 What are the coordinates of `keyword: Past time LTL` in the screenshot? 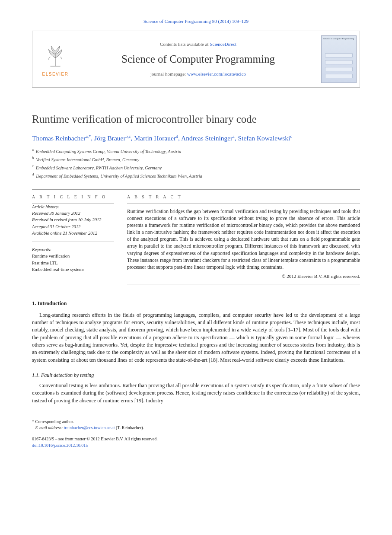 It's located at (45, 263).